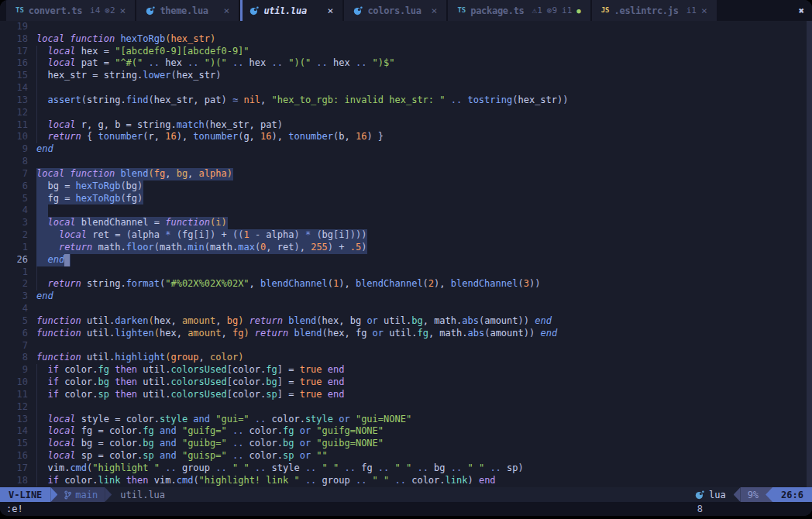 This screenshot has height=519, width=812. Describe the element at coordinates (801, 11) in the screenshot. I see `close-all-icon: ✖` at that location.